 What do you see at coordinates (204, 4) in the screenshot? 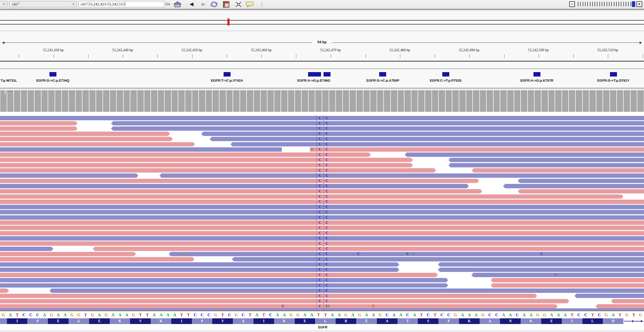
I see `forward-button` at bounding box center [204, 4].